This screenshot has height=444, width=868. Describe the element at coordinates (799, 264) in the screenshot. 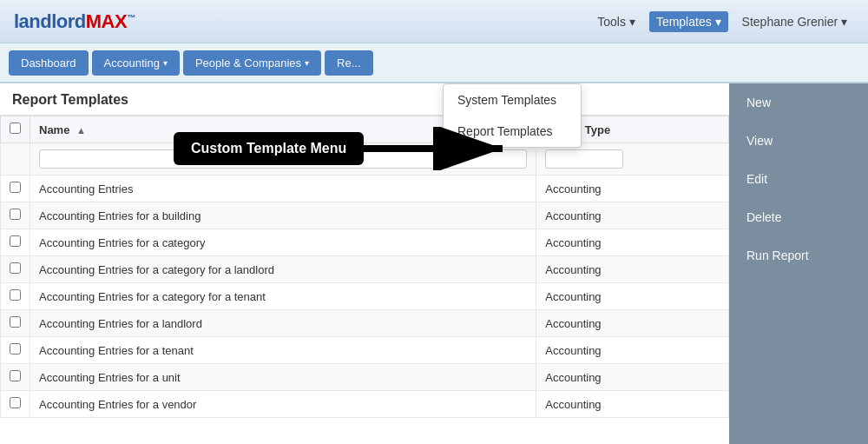

I see `right-sidebar: NewViewEditDeleteRun Report` at that location.